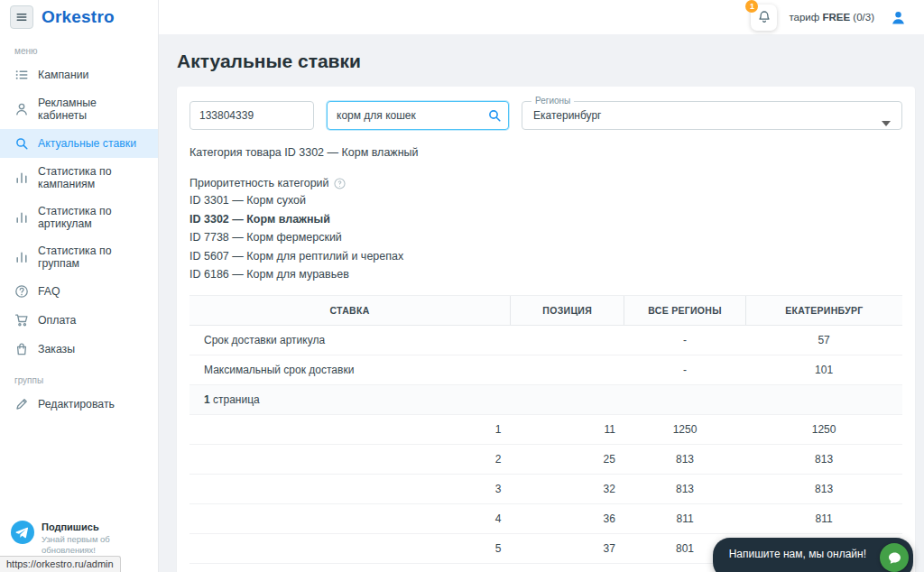 The height and width of the screenshot is (572, 924). Describe the element at coordinates (894, 558) in the screenshot. I see `chat-bubble-icon` at that location.